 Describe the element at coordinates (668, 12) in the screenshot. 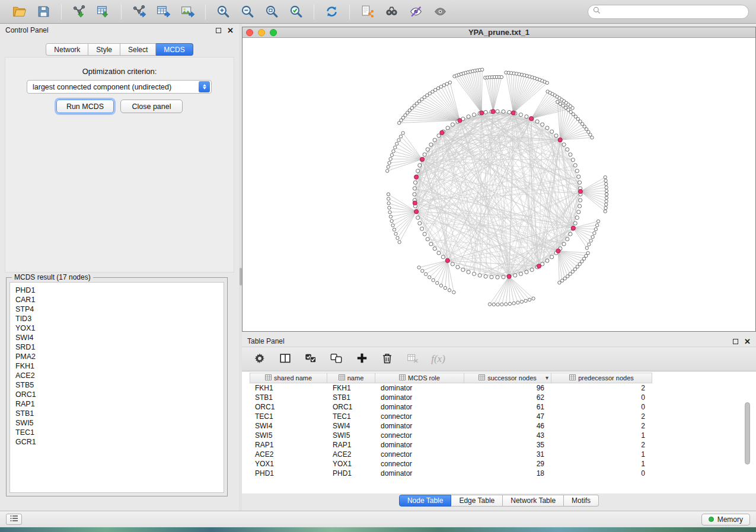

I see `search-box` at that location.